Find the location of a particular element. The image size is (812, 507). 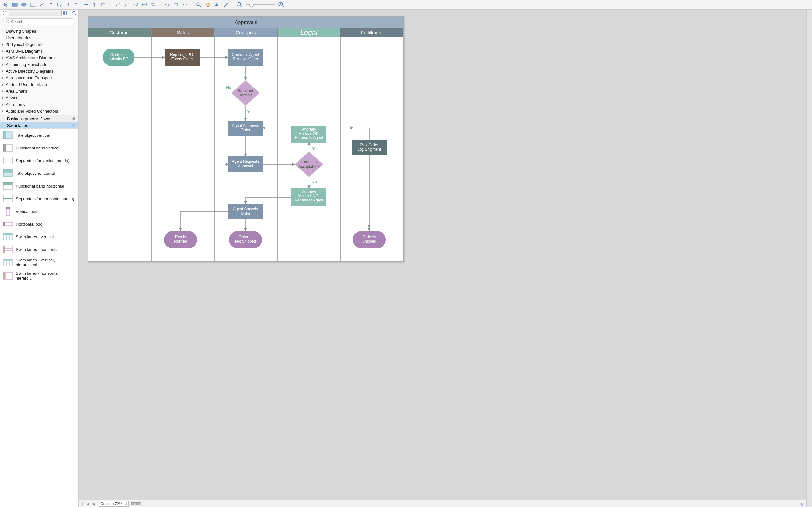

shape-palette-item: Vertical pool is located at coordinates (39, 211).